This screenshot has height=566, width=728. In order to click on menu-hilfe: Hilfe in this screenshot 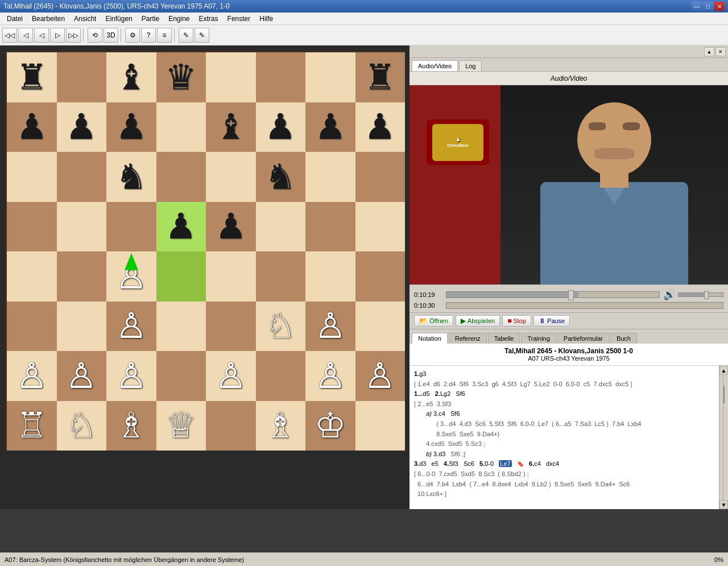, I will do `click(266, 19)`.